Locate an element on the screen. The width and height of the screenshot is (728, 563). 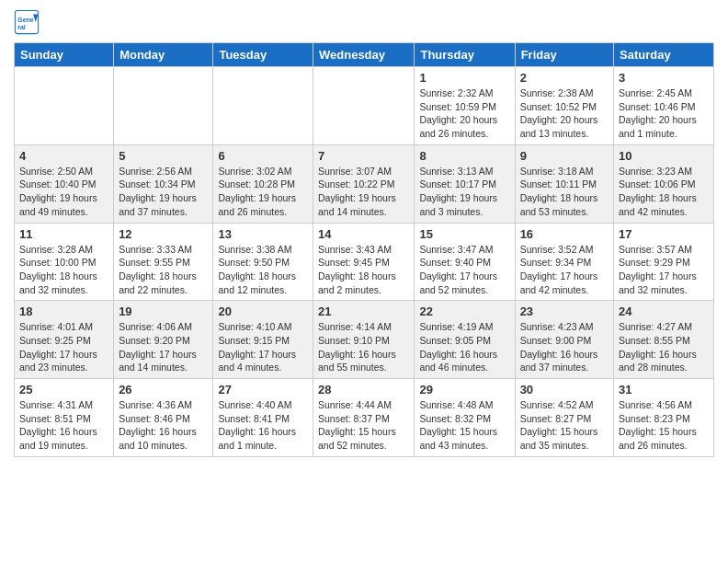
weekday-saturday: Saturday is located at coordinates (664, 55).